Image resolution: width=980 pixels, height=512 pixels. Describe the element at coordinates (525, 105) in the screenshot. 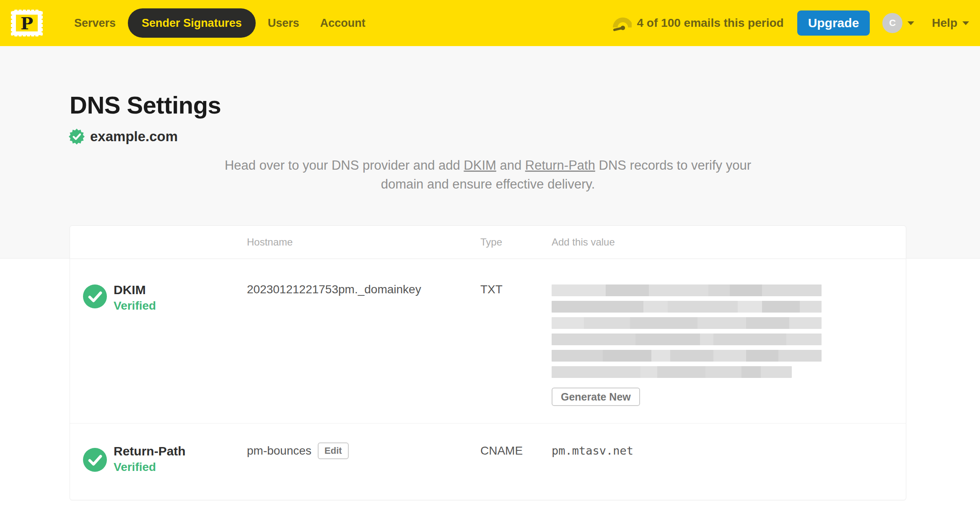

I see `page-title: DNS Settings` at that location.